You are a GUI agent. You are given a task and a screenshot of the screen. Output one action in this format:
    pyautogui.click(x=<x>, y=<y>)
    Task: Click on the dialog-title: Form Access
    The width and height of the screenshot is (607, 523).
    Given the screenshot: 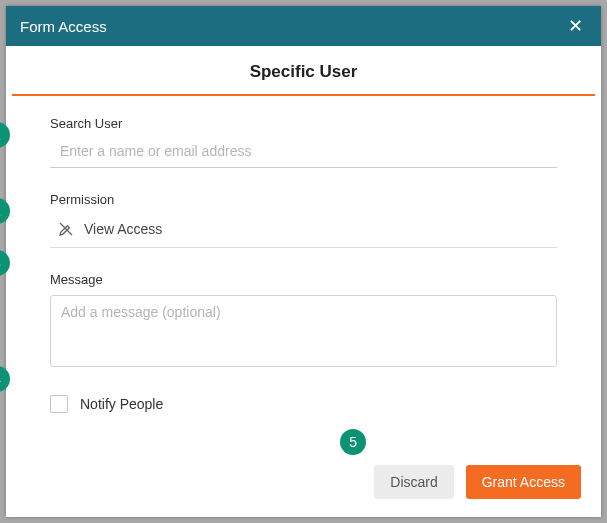 What is the action you would take?
    pyautogui.click(x=64, y=26)
    